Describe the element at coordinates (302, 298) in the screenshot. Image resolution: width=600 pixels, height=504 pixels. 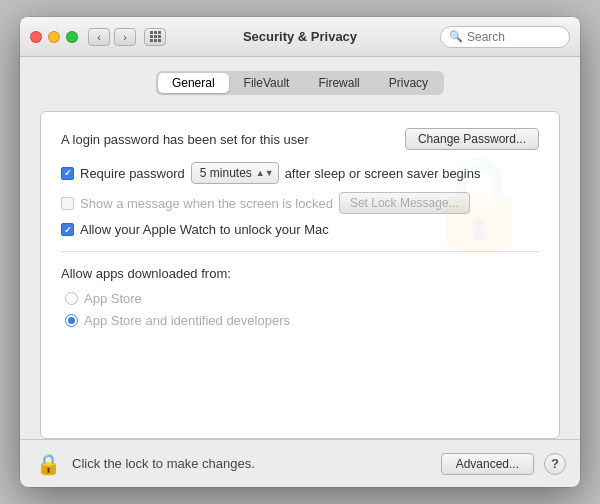
I see `radio-app-store-row: App Store` at that location.